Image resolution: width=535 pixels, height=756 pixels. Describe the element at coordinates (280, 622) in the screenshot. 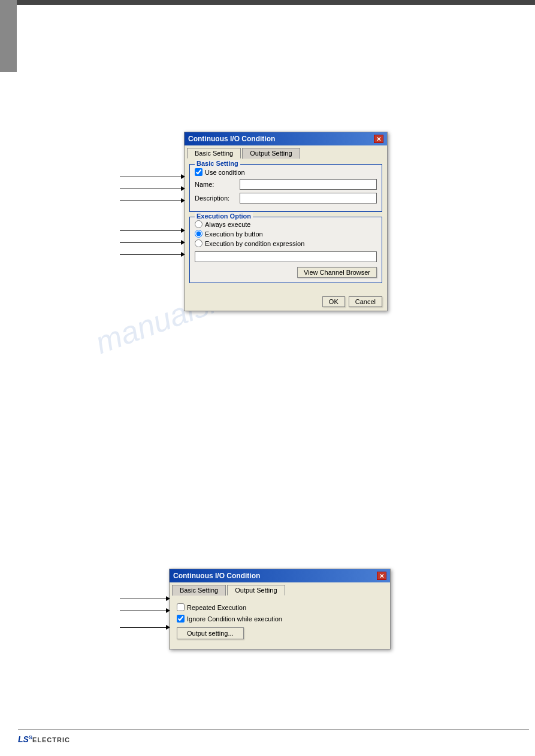

I see `dialog-content-2: Repeated Execution Ignore Condition whil…` at that location.